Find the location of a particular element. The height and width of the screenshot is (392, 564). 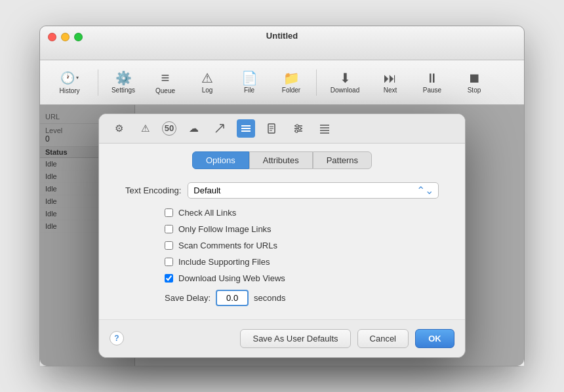

dialog-icon-doc is located at coordinates (272, 128).